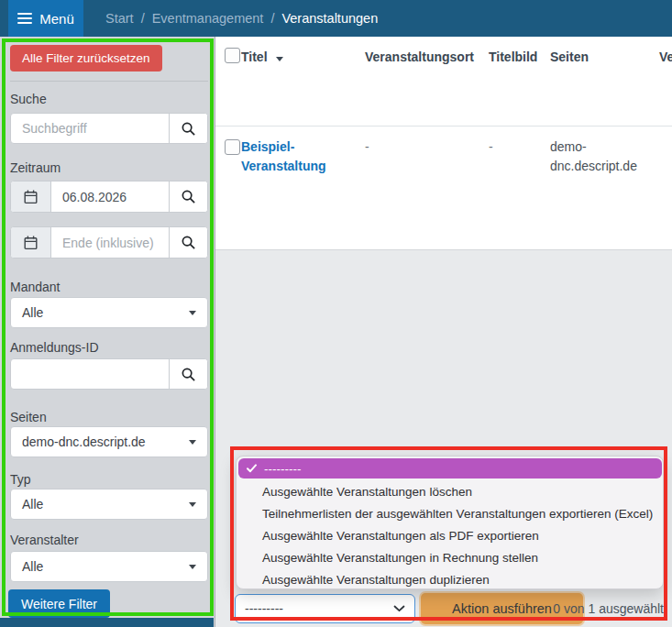 The height and width of the screenshot is (627, 672). What do you see at coordinates (109, 540) in the screenshot?
I see `veranstalter-label: Veranstalter` at bounding box center [109, 540].